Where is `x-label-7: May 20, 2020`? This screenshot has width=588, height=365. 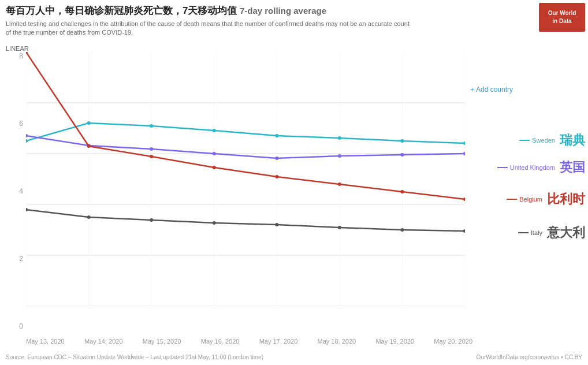
x-label-7: May 20, 2020 is located at coordinates (453, 341).